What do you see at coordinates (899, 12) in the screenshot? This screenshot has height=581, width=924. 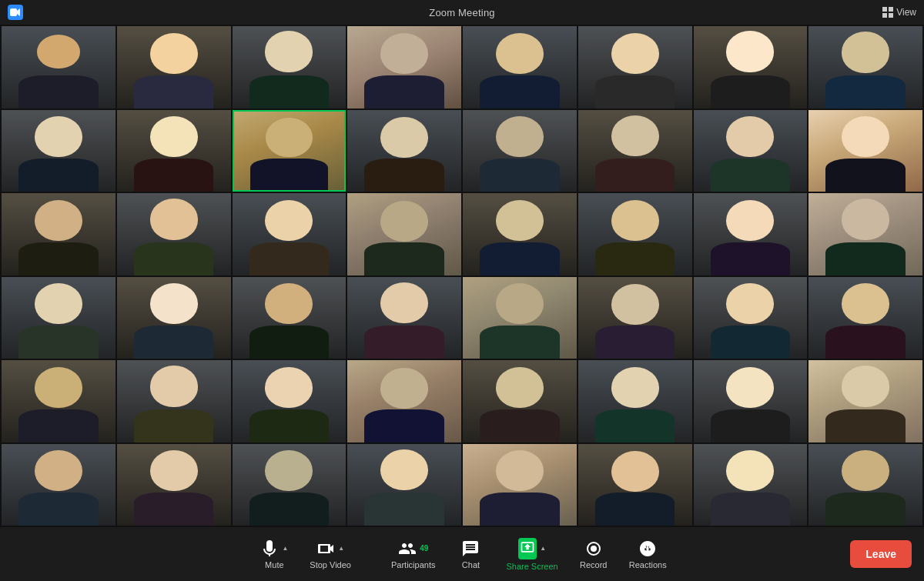 I see `view-button: View` at bounding box center [899, 12].